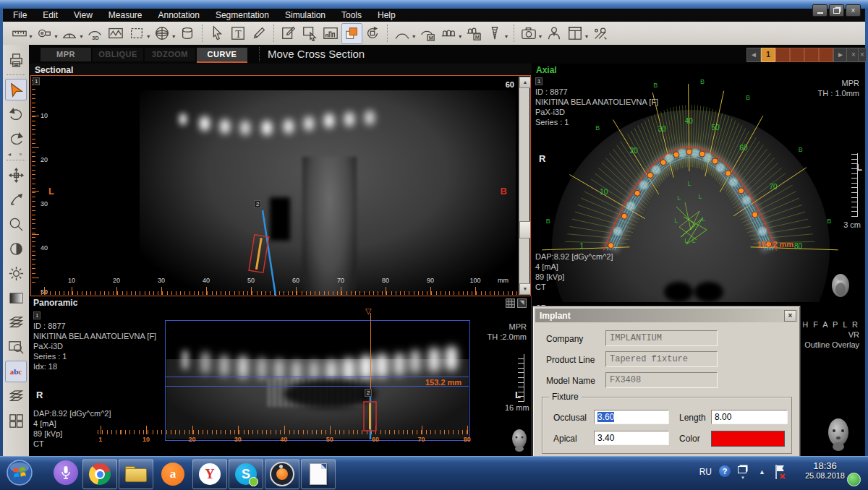 The image size is (868, 490). What do you see at coordinates (81, 36) in the screenshot?
I see `angle-dropdown-icon: ▼` at bounding box center [81, 36].